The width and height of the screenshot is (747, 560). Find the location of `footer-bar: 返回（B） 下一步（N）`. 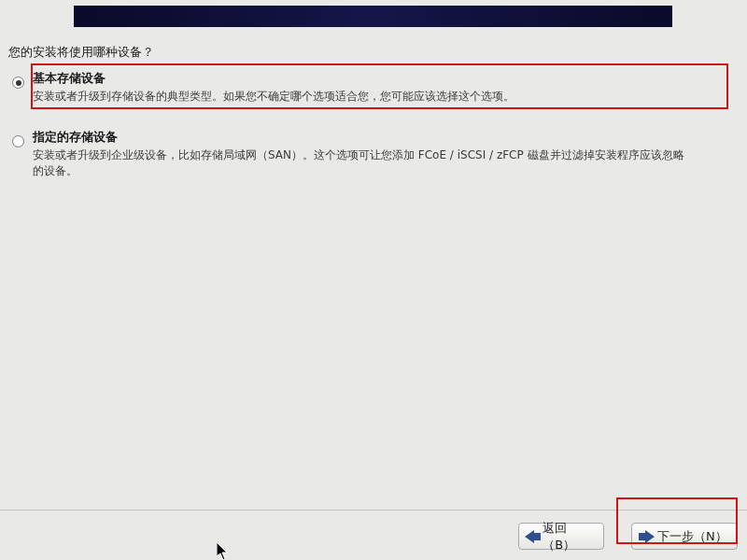

footer-bar: 返回（B） 下一步（N） is located at coordinates (374, 535).